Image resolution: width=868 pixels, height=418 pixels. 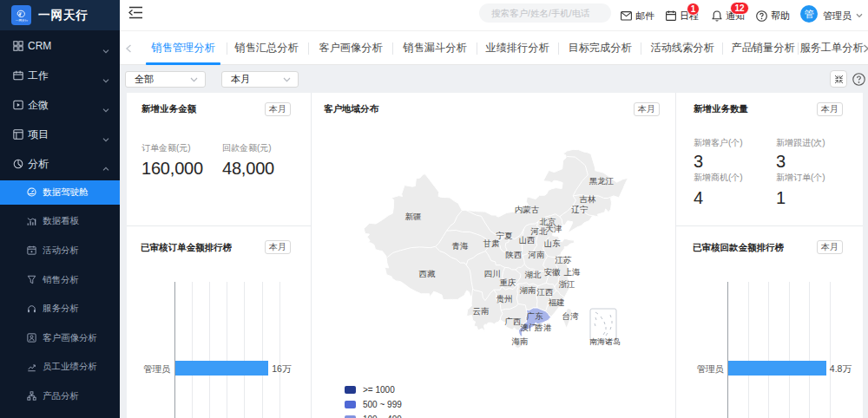 I want to click on map-label-江西: 江西, so click(x=545, y=291).